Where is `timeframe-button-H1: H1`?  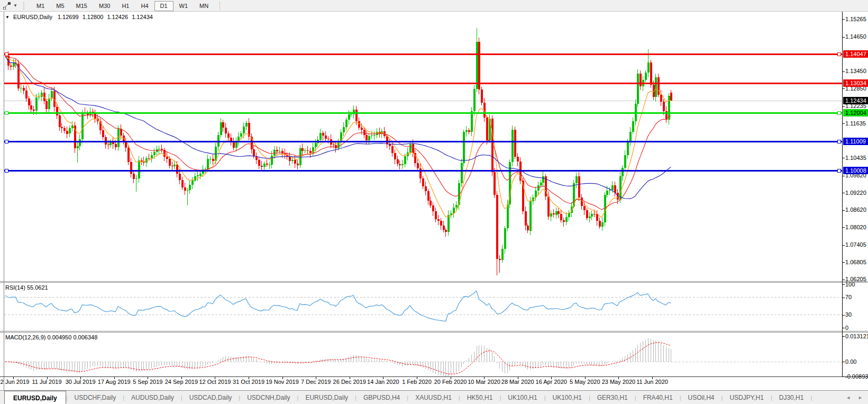
timeframe-button-H1: H1 is located at coordinates (125, 6).